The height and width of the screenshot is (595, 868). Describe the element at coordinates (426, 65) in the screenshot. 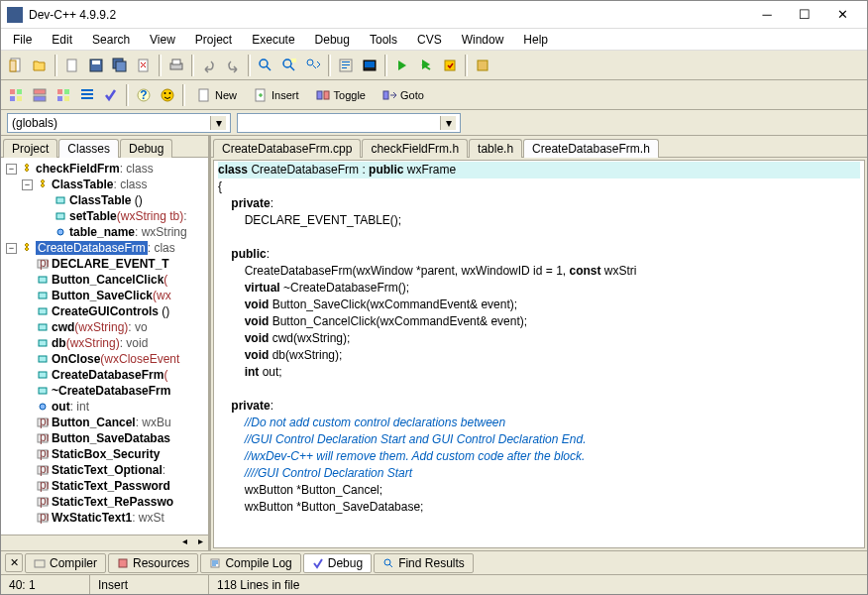

I see `rebuild-button` at that location.